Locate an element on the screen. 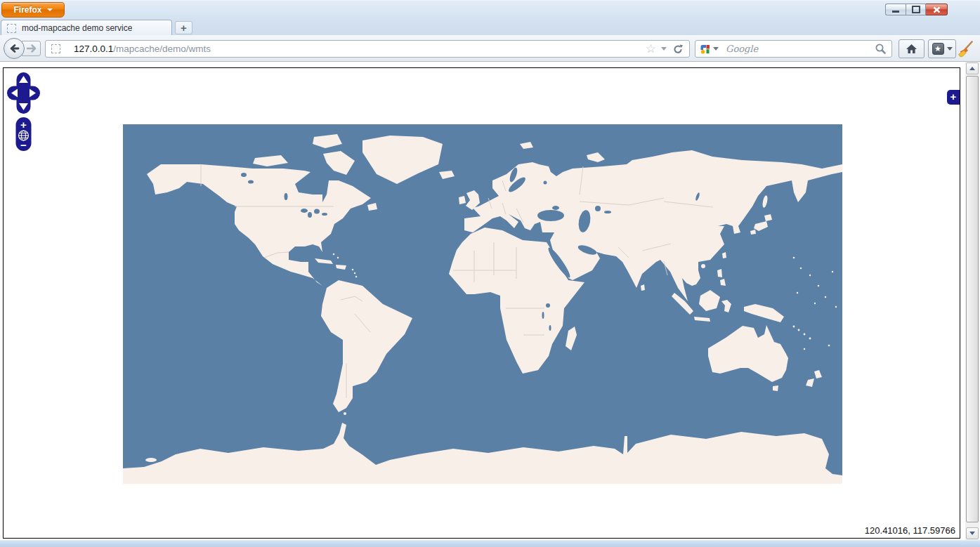 This screenshot has width=980, height=547. island-tasmania is located at coordinates (776, 388).